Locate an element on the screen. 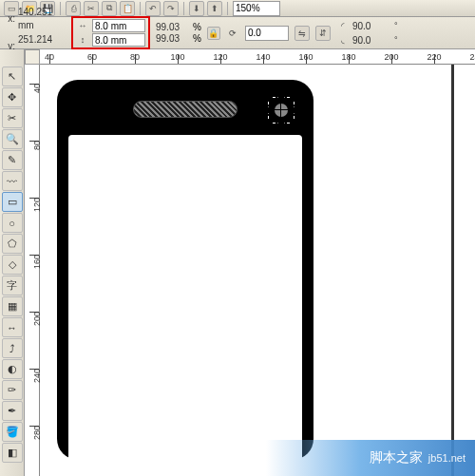  ruler-tick-label: 80 is located at coordinates (135, 57).